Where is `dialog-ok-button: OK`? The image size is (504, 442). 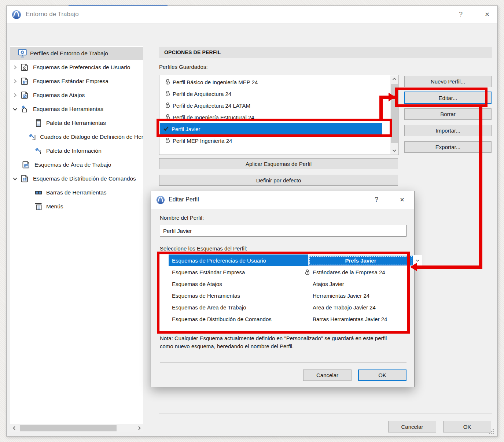
dialog-ok-button: OK is located at coordinates (382, 375).